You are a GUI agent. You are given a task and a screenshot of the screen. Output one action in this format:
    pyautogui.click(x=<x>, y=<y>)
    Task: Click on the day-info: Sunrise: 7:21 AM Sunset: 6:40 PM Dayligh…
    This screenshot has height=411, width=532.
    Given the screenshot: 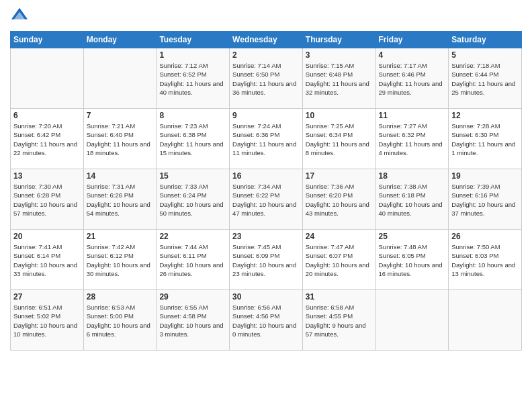 What is the action you would take?
    pyautogui.click(x=120, y=140)
    